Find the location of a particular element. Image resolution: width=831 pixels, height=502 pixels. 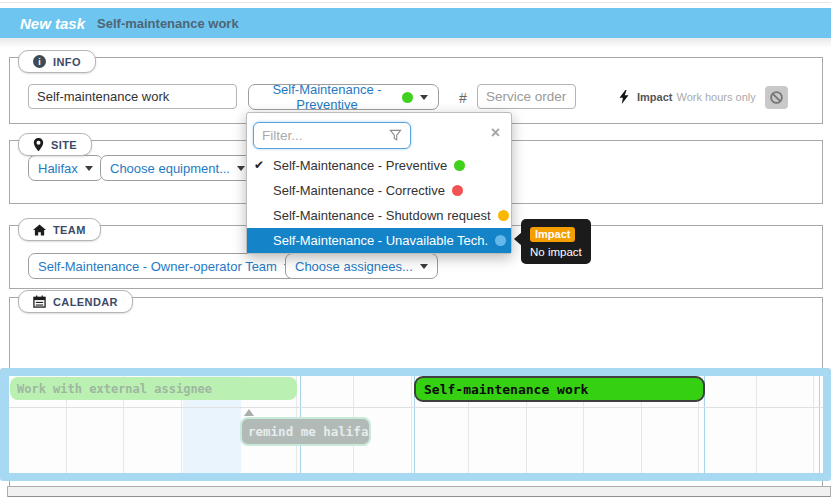

event-label: Work with external assignee is located at coordinates (114, 389).